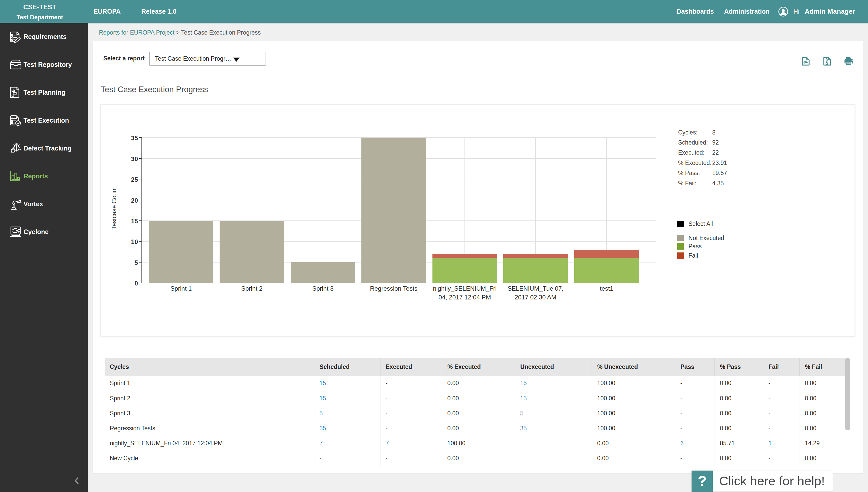  What do you see at coordinates (135, 221) in the screenshot?
I see `svg-text: 15` at bounding box center [135, 221].